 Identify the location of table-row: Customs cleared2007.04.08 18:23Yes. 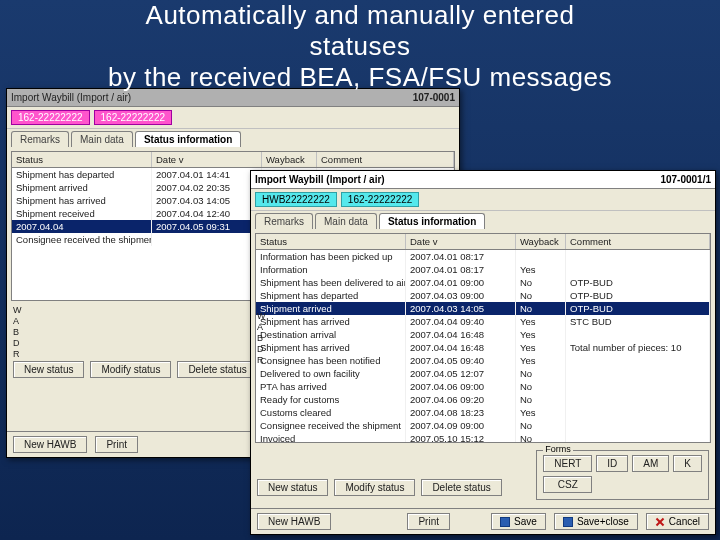
(483, 412).